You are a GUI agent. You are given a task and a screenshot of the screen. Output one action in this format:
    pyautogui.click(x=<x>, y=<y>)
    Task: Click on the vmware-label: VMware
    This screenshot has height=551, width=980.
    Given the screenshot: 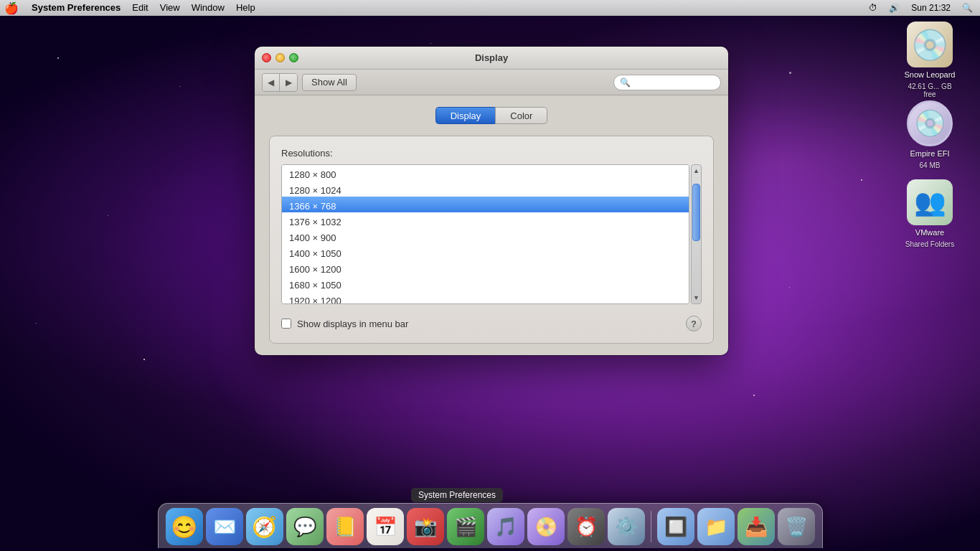 What is the action you would take?
    pyautogui.click(x=930, y=232)
    